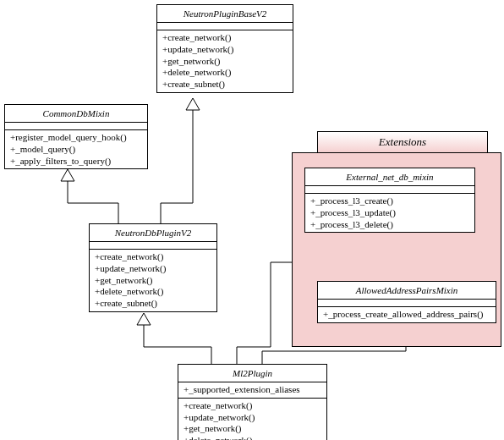 This screenshot has height=440, width=504. I want to click on class-name: NeutronDbPluginV2, so click(153, 234).